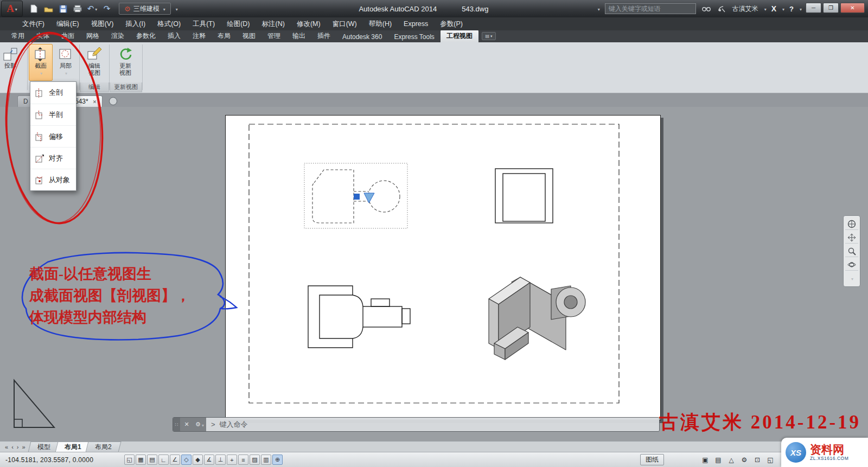  What do you see at coordinates (220, 460) in the screenshot?
I see `status-toggle-button: ⊥` at bounding box center [220, 460].